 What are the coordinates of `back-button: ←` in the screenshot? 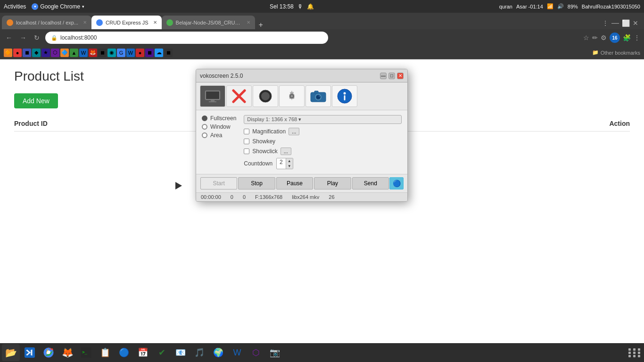 It's located at (9, 38).